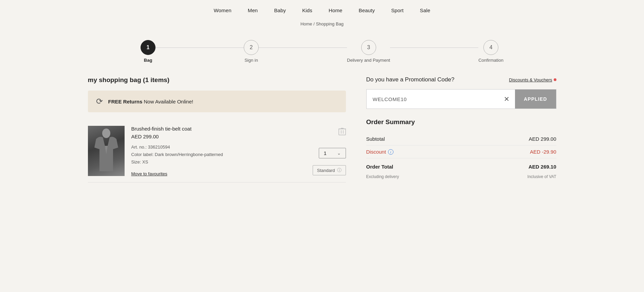  Describe the element at coordinates (555, 80) in the screenshot. I see `discount-dot-indicator` at that location.